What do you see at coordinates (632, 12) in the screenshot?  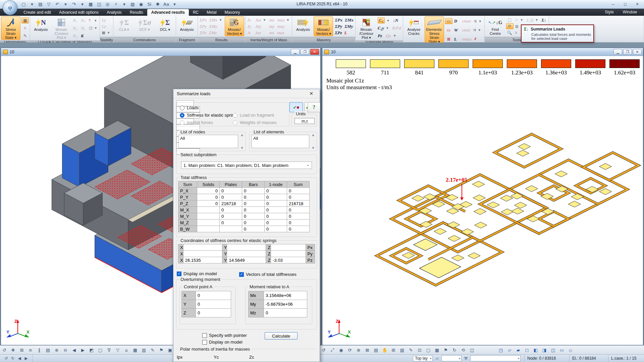 I see `window-menu: Window⌄` at bounding box center [632, 12].